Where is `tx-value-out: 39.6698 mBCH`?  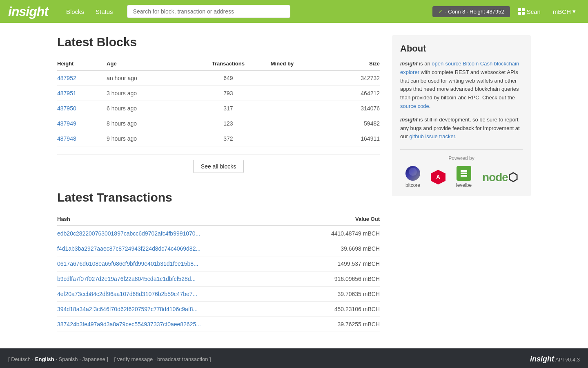 tx-value-out: 39.6698 mBCH is located at coordinates (339, 249).